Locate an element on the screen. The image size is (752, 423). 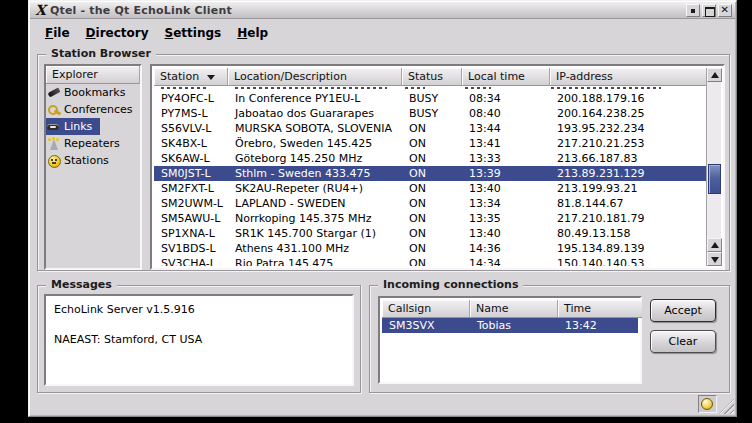
cell-location: Norrkoping 145.375 MHz is located at coordinates (315, 218).